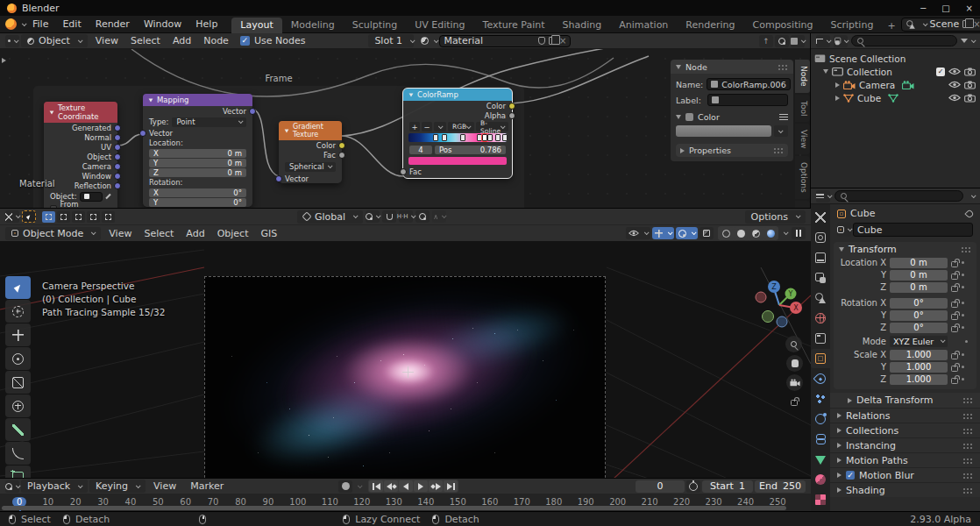  I want to click on topbar-menu-item: Window, so click(163, 25).